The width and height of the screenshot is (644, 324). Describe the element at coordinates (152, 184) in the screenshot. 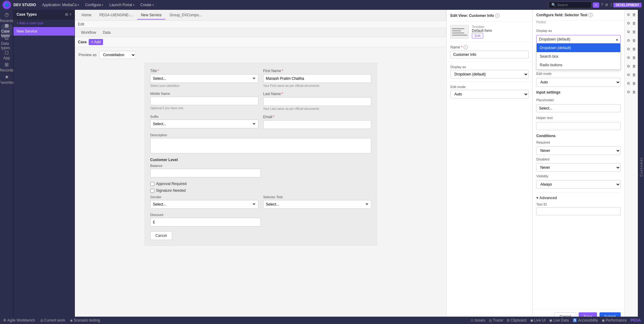

I see `approval-checkbox` at that location.